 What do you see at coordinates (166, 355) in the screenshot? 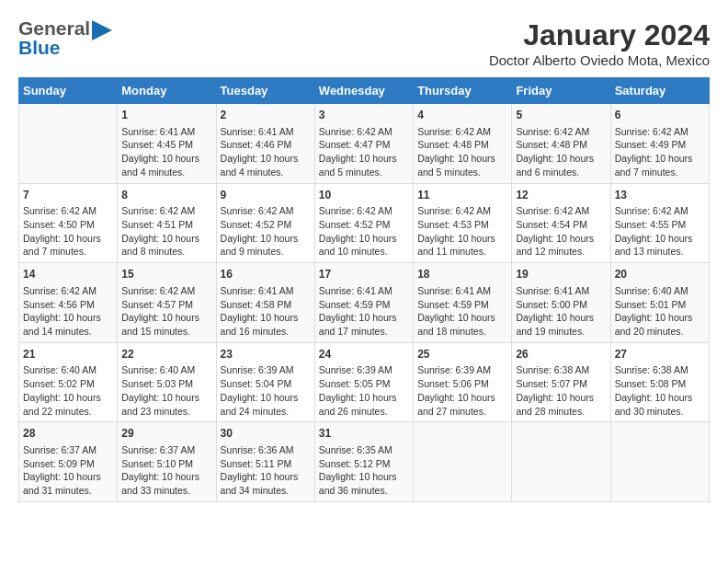
I see `day-number: 22` at bounding box center [166, 355].